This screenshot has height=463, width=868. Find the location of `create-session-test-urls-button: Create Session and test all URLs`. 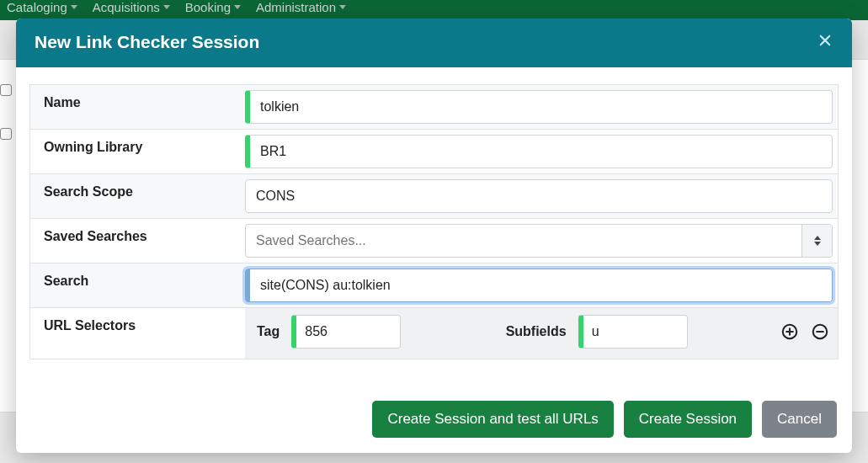

create-session-test-urls-button: Create Session and test all URLs is located at coordinates (493, 419).